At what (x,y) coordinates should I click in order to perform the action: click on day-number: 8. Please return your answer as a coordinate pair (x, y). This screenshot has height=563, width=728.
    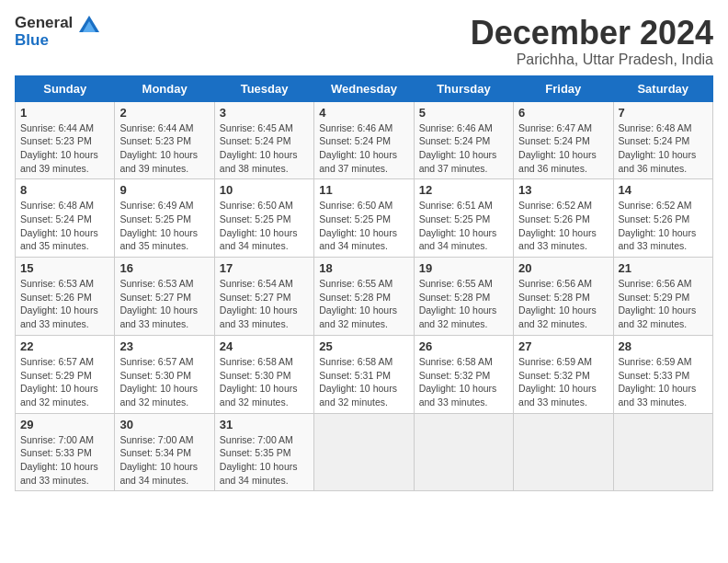
    Looking at the image, I should click on (64, 190).